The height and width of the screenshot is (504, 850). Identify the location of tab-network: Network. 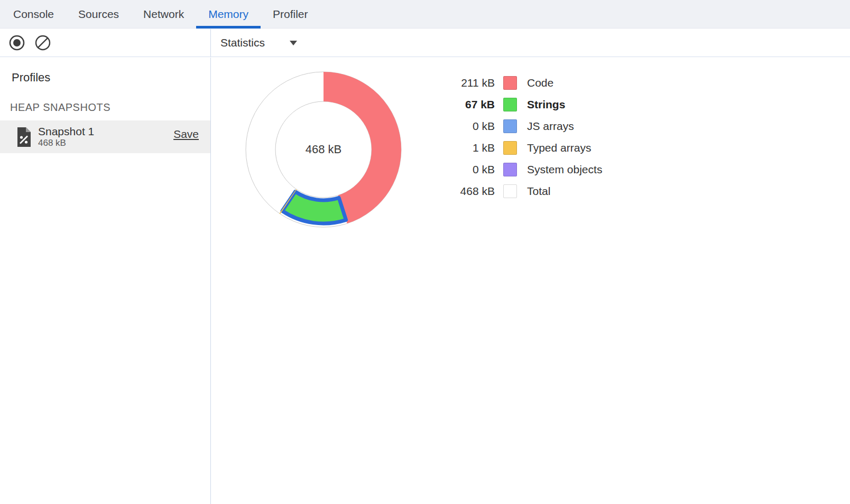
(164, 14).